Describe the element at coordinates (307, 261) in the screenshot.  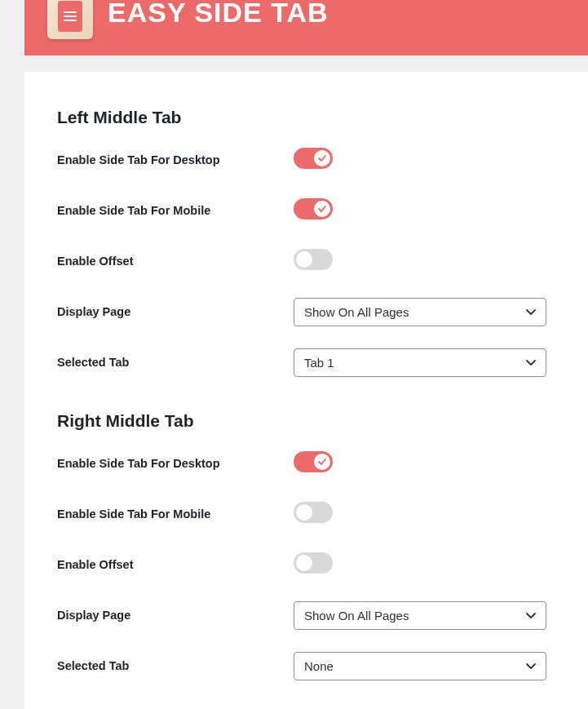
I see `row-left-enable-offset: Enable Offset` at that location.